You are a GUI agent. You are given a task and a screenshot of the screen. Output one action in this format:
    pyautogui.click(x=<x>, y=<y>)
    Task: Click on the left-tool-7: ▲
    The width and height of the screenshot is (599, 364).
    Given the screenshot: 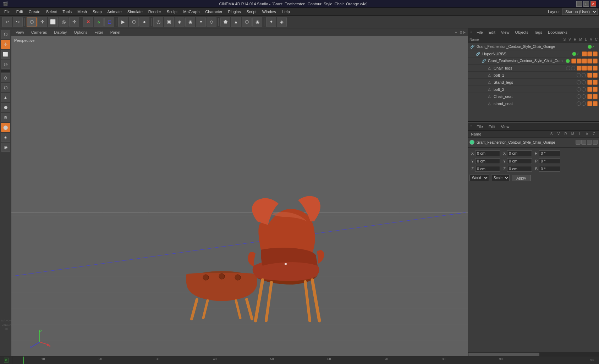 What is the action you would take?
    pyautogui.click(x=6, y=98)
    